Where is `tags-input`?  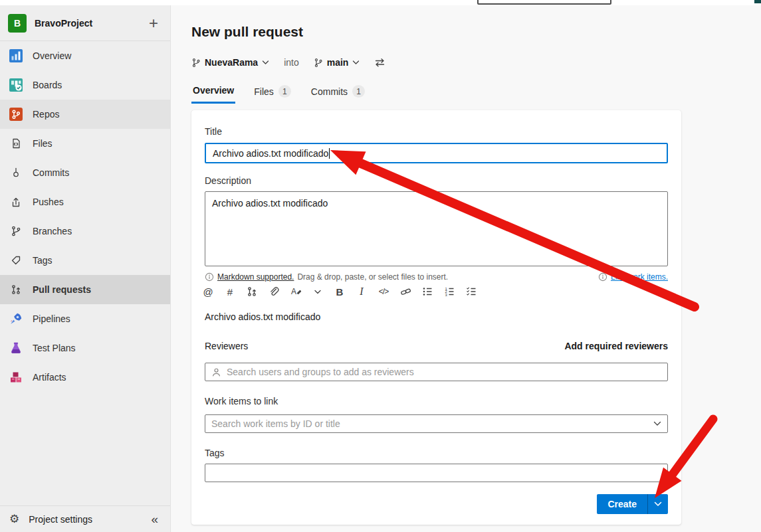 tags-input is located at coordinates (436, 473).